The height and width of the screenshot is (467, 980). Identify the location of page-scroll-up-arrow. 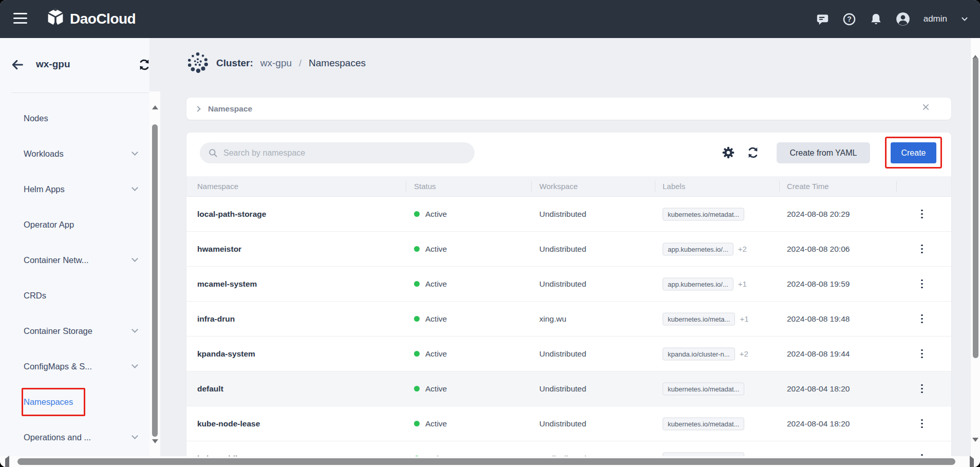
(975, 51).